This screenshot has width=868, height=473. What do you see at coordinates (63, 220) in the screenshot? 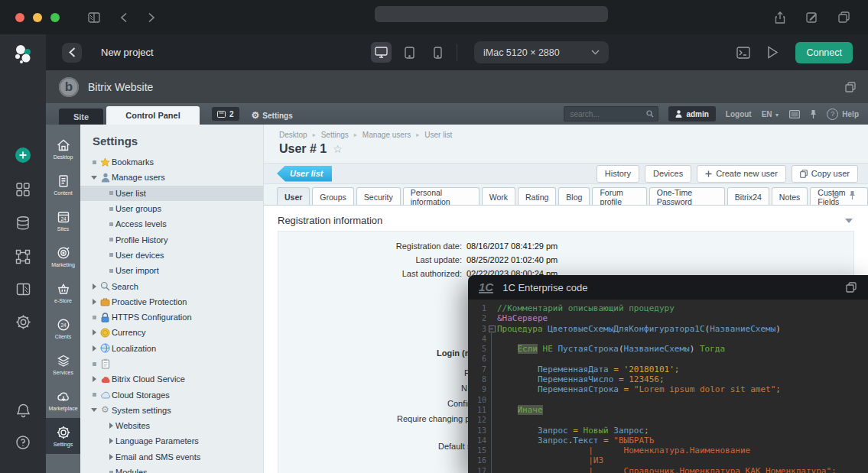
I see `sidebar-item-sites: 24Sites` at bounding box center [63, 220].